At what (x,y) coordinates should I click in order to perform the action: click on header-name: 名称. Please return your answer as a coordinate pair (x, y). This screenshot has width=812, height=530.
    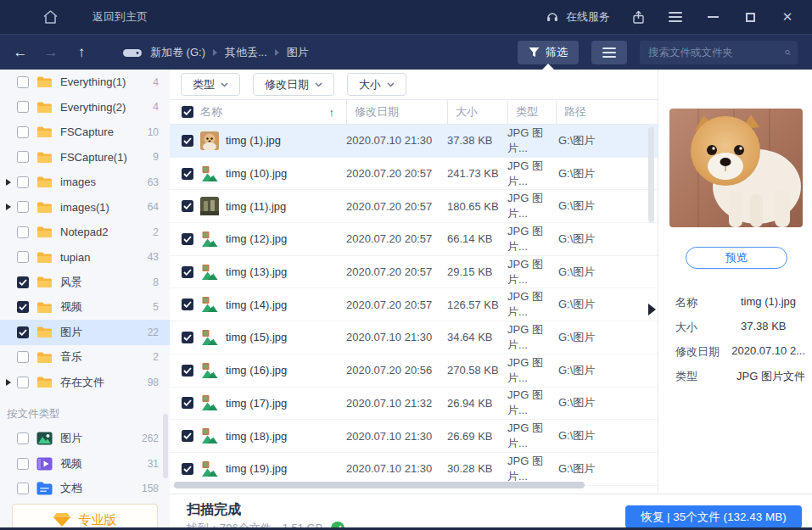
    Looking at the image, I should click on (211, 112).